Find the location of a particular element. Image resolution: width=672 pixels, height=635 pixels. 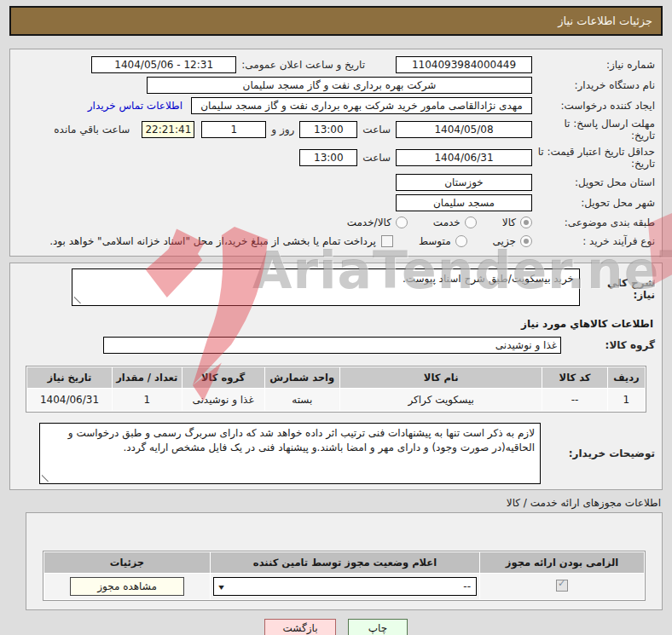

view-permit-button: مشاهده مجوز is located at coordinates (127, 586).